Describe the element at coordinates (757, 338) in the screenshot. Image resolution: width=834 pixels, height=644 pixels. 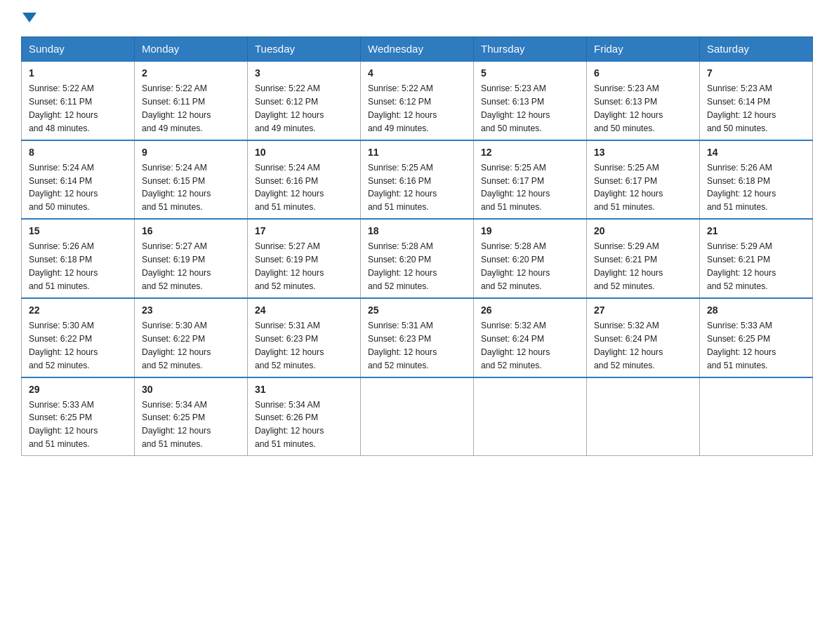
I see `day-cell: 28Sunrise: 5:33 AMSunset: 6:25 PMDayligh…` at that location.